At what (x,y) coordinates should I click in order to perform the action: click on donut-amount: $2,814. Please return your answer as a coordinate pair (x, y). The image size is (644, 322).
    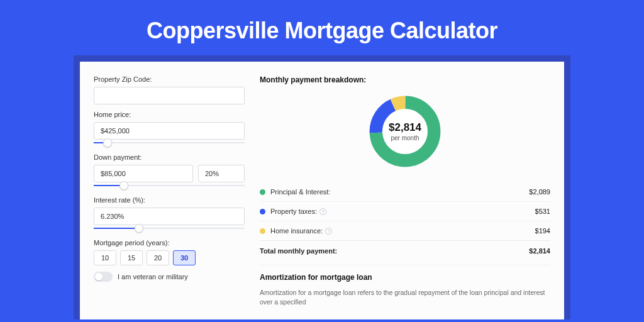
    Looking at the image, I should click on (405, 128).